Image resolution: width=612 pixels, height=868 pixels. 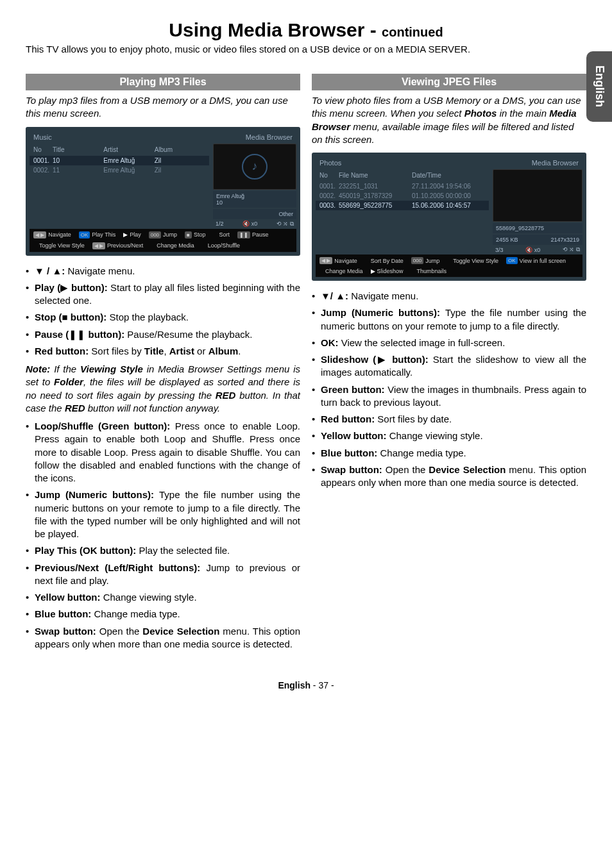 I want to click on list-item: Stop (■ button): Stop the playback., so click(x=163, y=317).